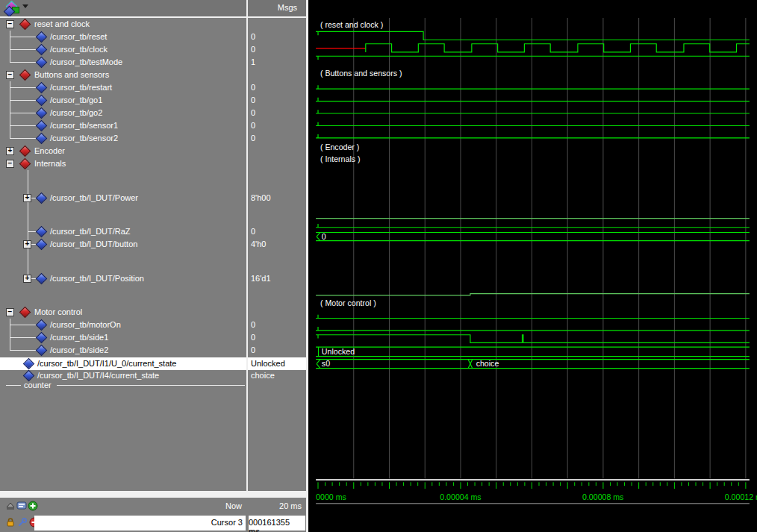 The height and width of the screenshot is (532, 757). Describe the element at coordinates (603, 497) in the screenshot. I see `timeline-label: 0.00008 ms` at that location.